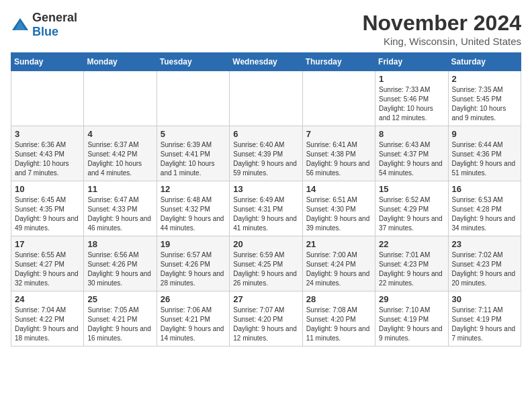 The width and height of the screenshot is (532, 411). Describe the element at coordinates (266, 209) in the screenshot. I see `week-row-2: 10Sunrise: 6:45 AM Sunset: 4:35 PM Dayli…` at that location.